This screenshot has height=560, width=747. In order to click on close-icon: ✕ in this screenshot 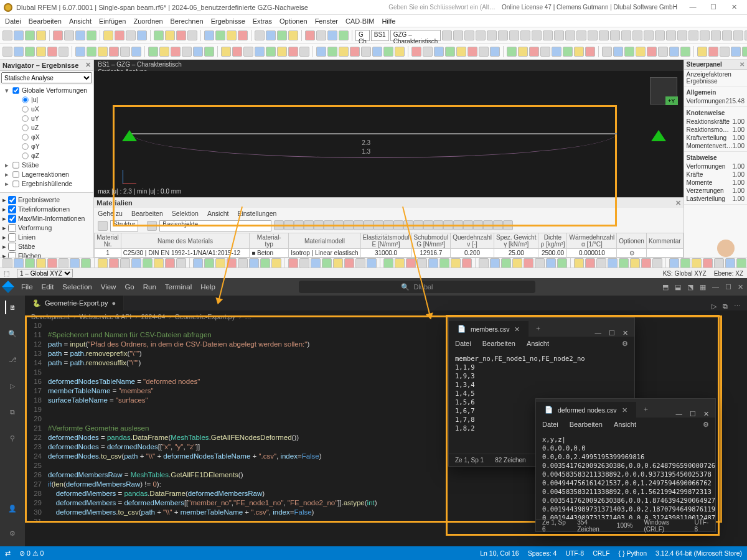, I will do `click(734, 7)`.